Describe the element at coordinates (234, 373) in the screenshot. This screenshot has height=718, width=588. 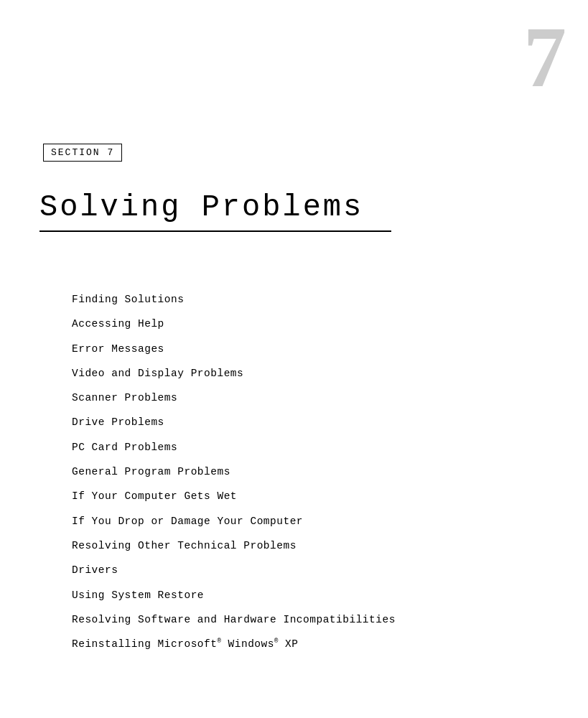
I see `toc-item: Video and Display Problems` at that location.